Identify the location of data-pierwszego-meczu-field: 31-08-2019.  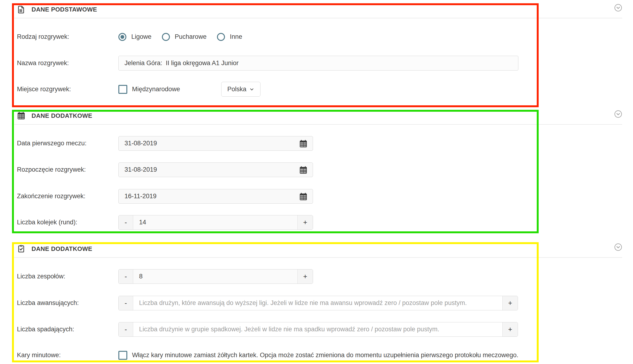
(216, 144).